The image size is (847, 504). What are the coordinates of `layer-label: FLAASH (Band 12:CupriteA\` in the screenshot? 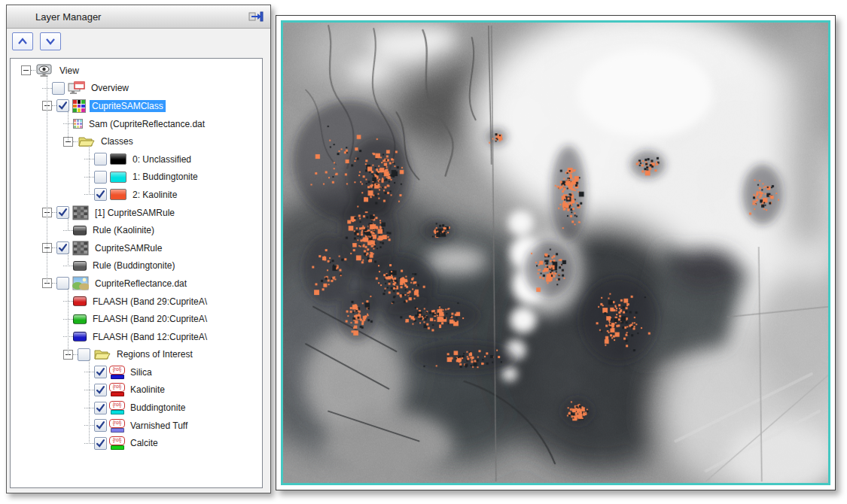 It's located at (150, 337).